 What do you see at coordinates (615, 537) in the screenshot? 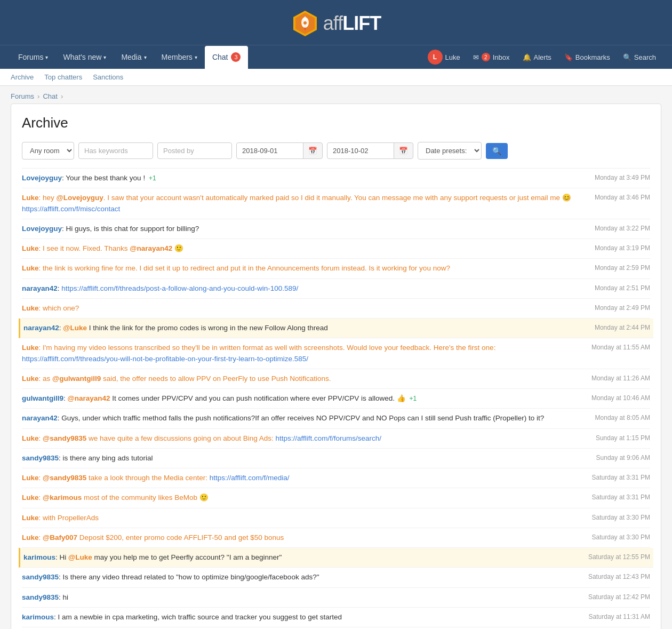
I see `message-time: Saturday at 3:30 PM` at bounding box center [615, 537].